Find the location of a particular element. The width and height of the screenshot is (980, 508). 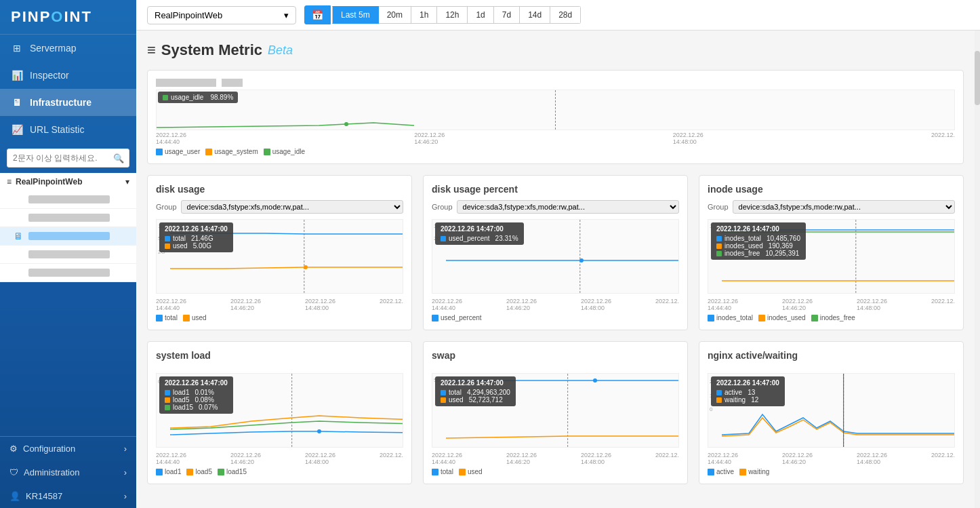

svg-text: 0 is located at coordinates (712, 410).